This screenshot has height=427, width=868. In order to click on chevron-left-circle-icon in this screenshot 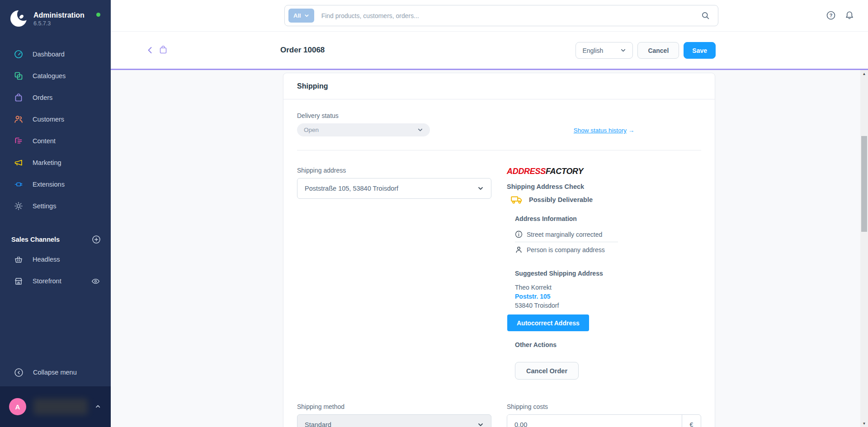, I will do `click(19, 372)`.